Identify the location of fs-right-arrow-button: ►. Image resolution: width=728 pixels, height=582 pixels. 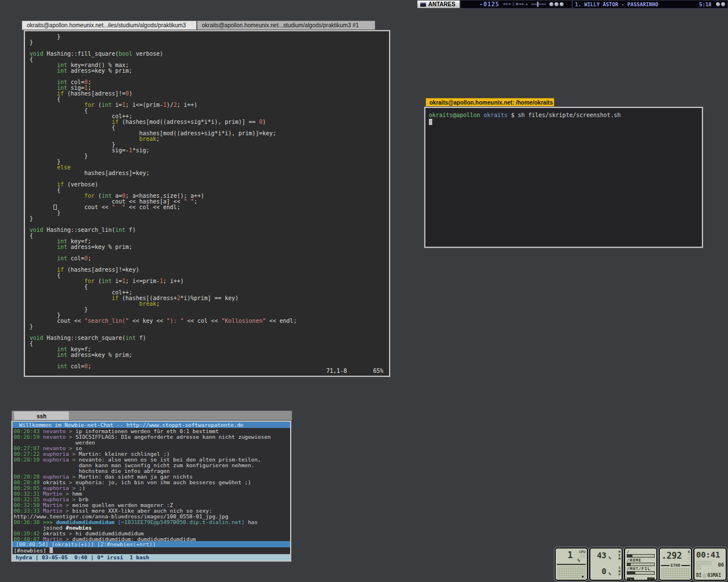
(651, 579).